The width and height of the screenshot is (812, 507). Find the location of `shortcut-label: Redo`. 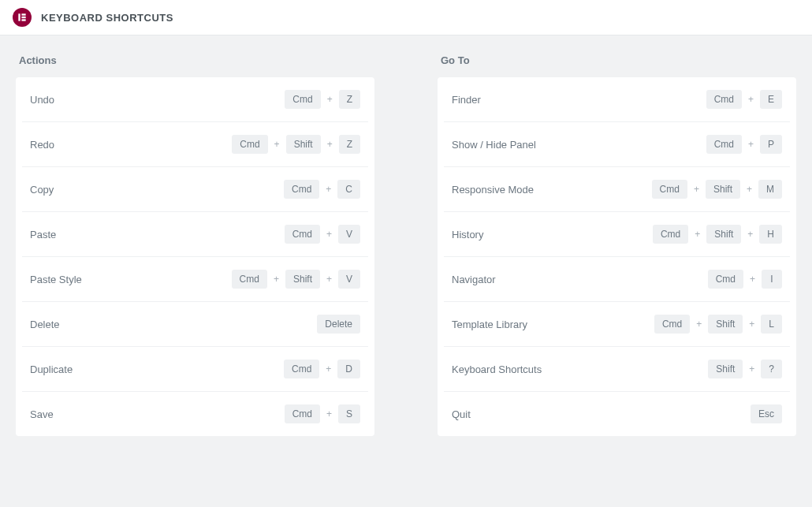

shortcut-label: Redo is located at coordinates (43, 145).